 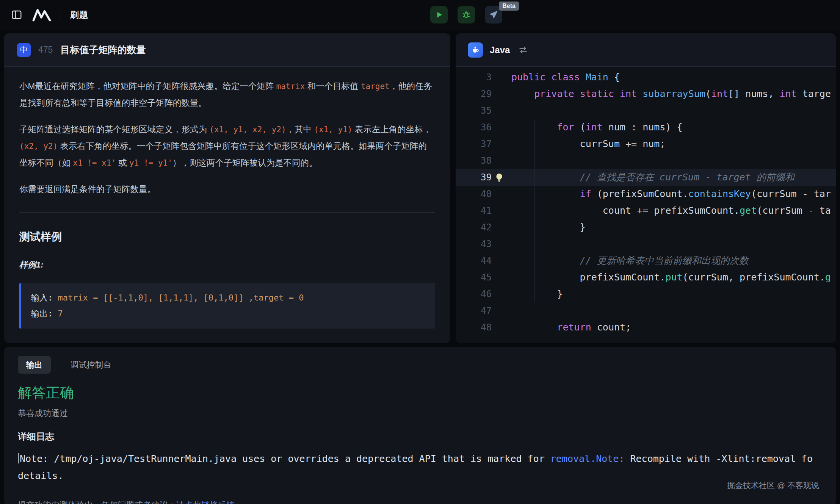 What do you see at coordinates (664, 144) in the screenshot?
I see `code-text: currSum += num;` at bounding box center [664, 144].